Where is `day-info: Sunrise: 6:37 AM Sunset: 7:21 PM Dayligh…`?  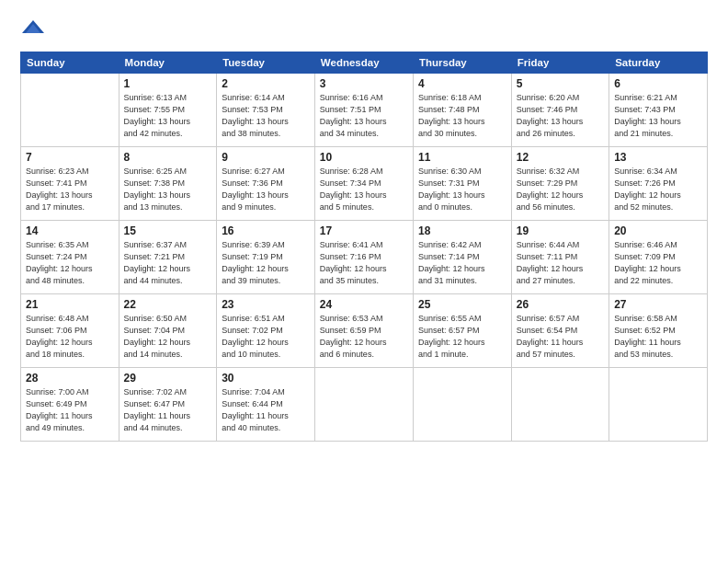 day-info: Sunrise: 6:37 AM Sunset: 7:21 PM Dayligh… is located at coordinates (168, 263).